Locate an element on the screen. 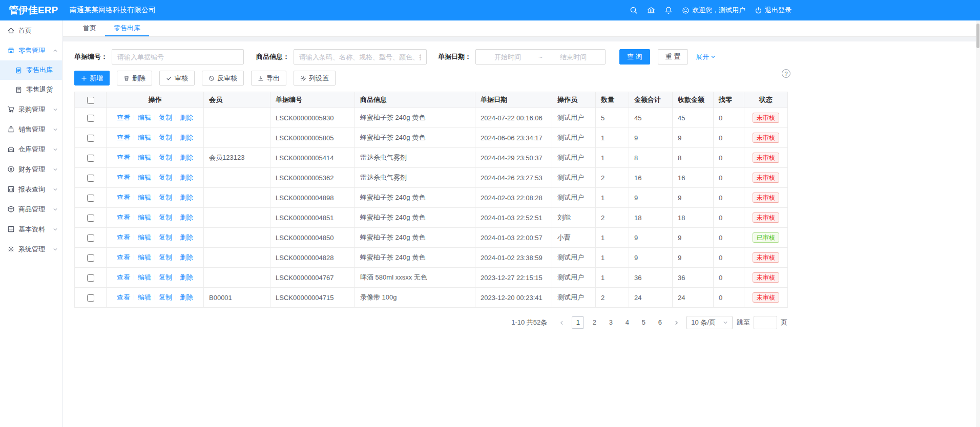 The width and height of the screenshot is (980, 427). sidebar-item-retail-return: 零售退货 is located at coordinates (31, 90).